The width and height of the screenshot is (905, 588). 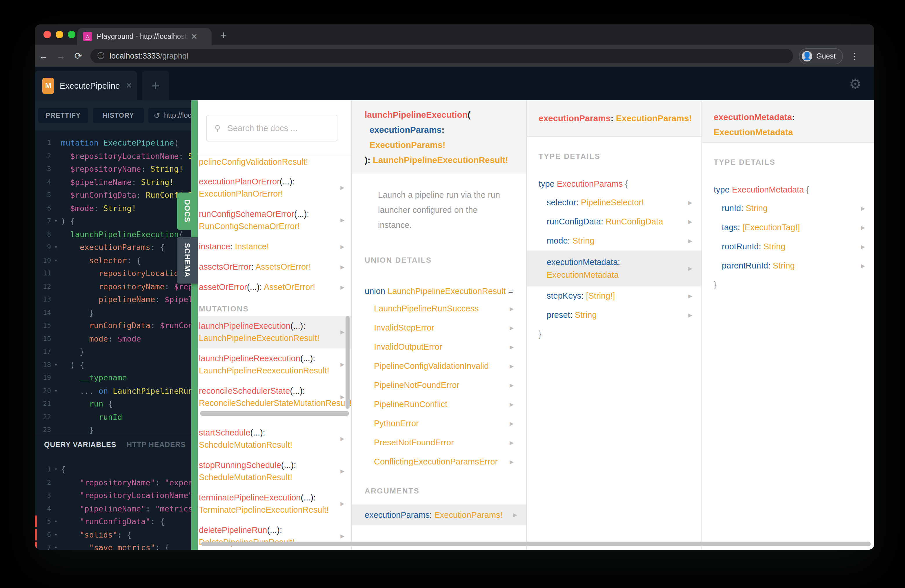 I want to click on vertical-scrollbar-thumb, so click(x=348, y=362).